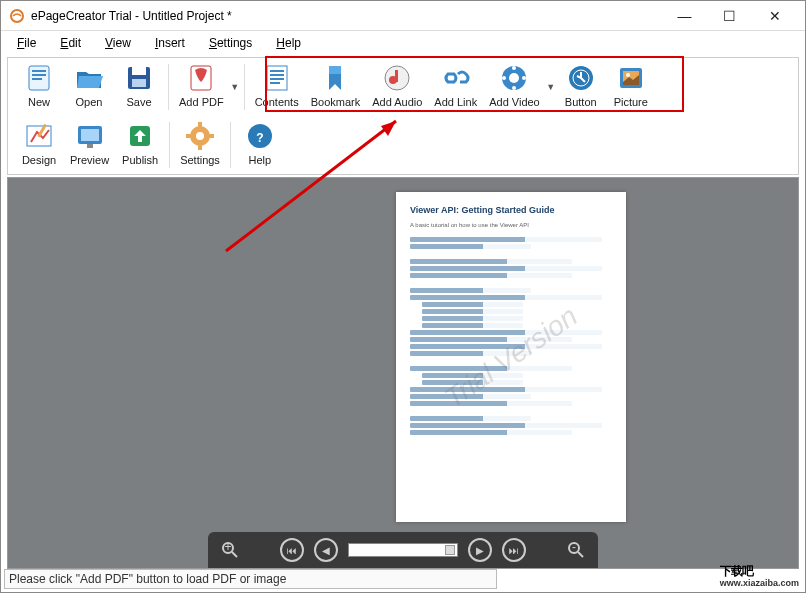 This screenshot has height=593, width=806. What do you see at coordinates (288, 43) in the screenshot?
I see `menu-help: Help` at bounding box center [288, 43].